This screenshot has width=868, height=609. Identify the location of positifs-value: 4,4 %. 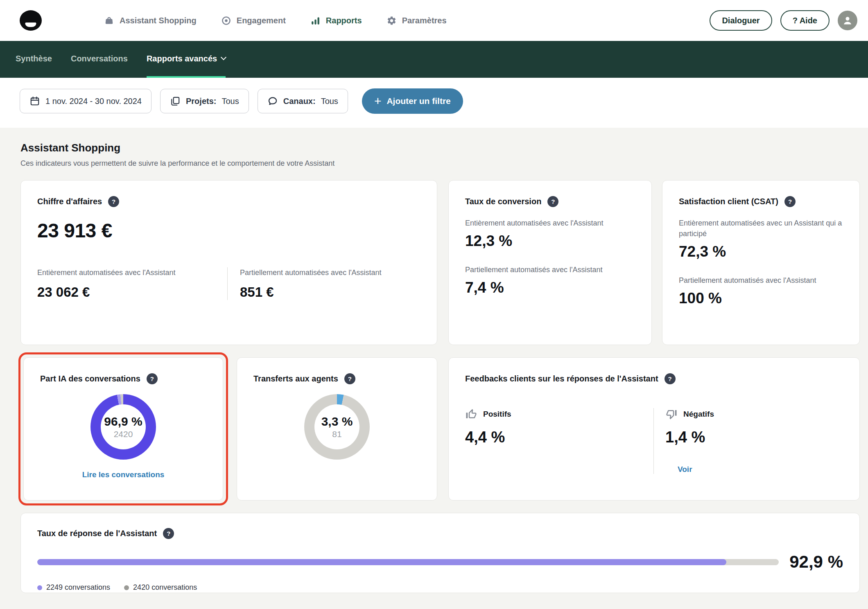
(559, 437).